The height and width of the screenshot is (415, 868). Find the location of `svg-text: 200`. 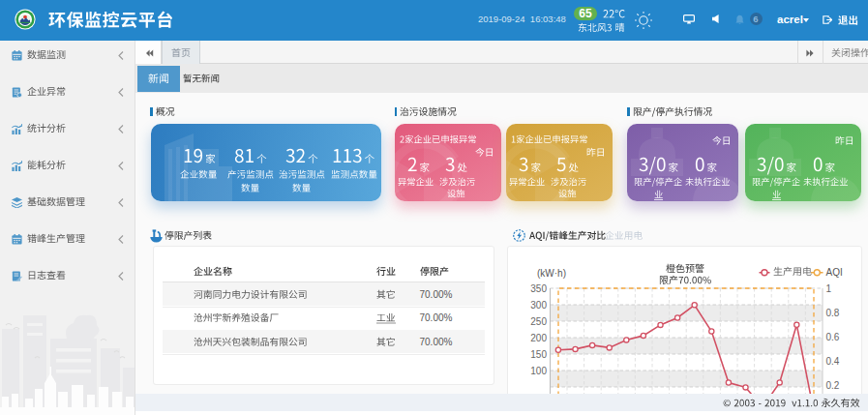

svg-text: 200 is located at coordinates (538, 339).